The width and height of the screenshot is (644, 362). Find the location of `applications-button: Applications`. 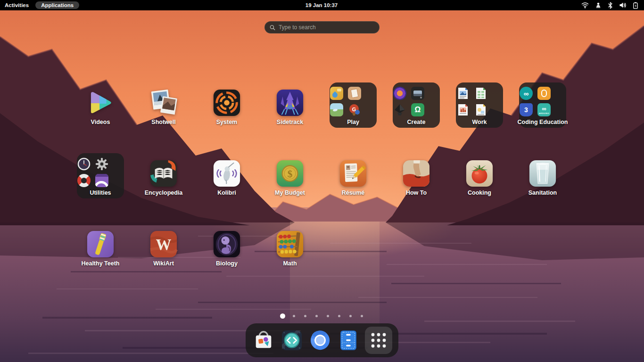

applications-button: Applications is located at coordinates (58, 5).